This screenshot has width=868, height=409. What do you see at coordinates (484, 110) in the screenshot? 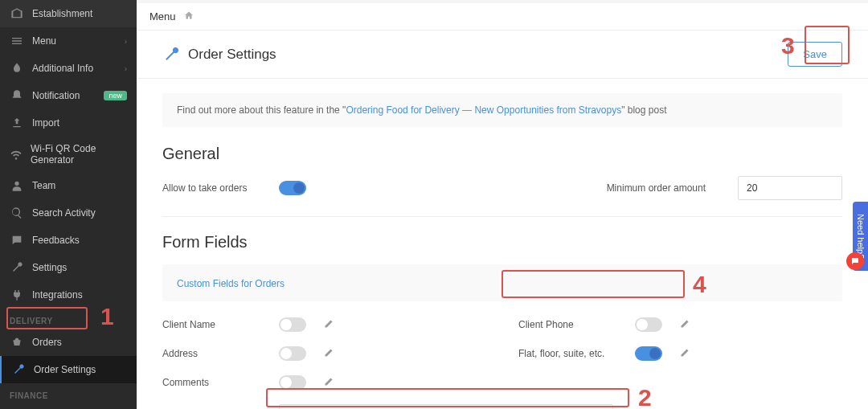
I see `info-link: Ordering Food for Delivery — New Opportu…` at bounding box center [484, 110].